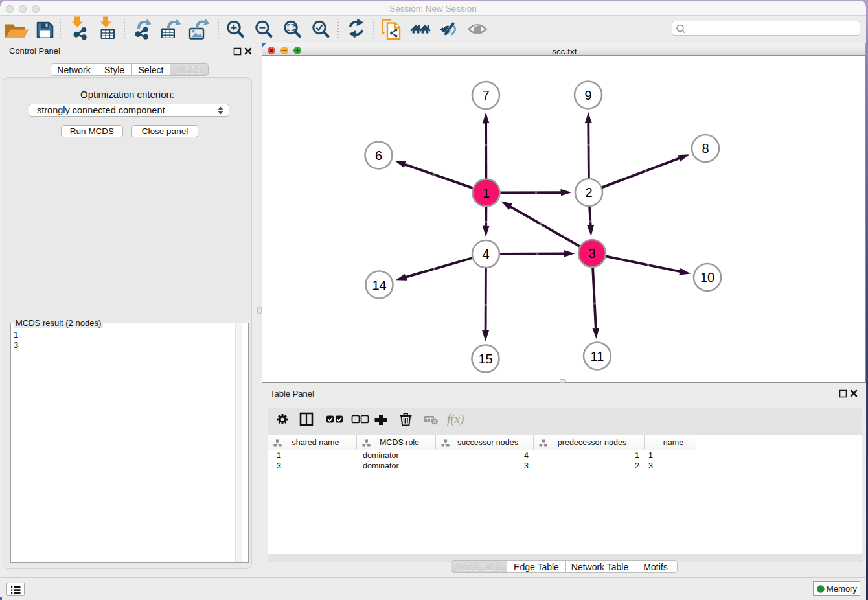 The width and height of the screenshot is (868, 600). What do you see at coordinates (707, 277) in the screenshot?
I see `svg-text: 10` at bounding box center [707, 277].